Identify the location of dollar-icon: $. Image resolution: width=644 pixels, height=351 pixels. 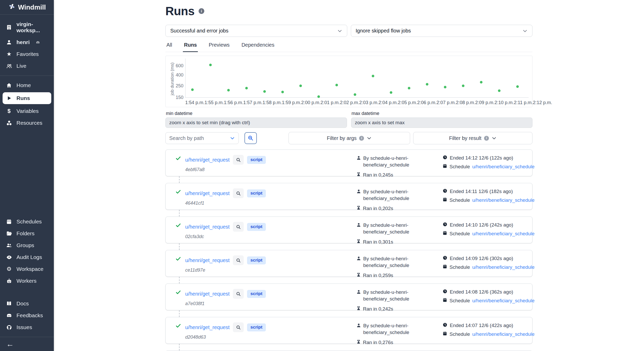
(9, 111).